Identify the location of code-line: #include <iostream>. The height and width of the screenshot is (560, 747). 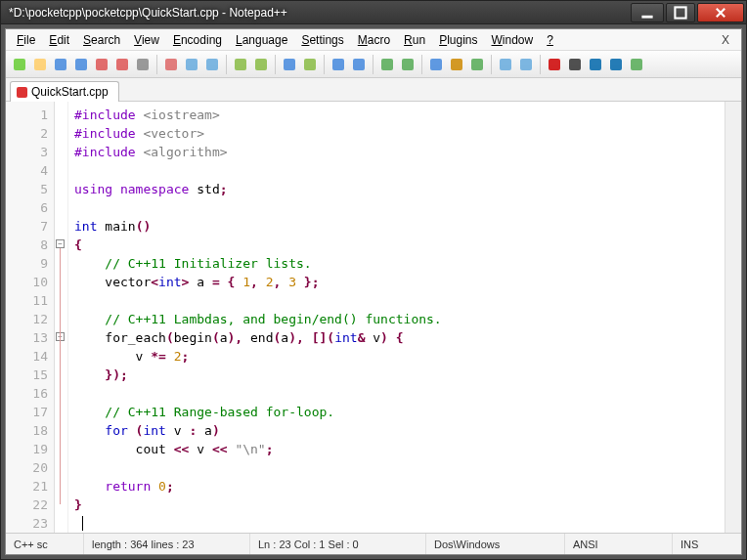
(399, 115).